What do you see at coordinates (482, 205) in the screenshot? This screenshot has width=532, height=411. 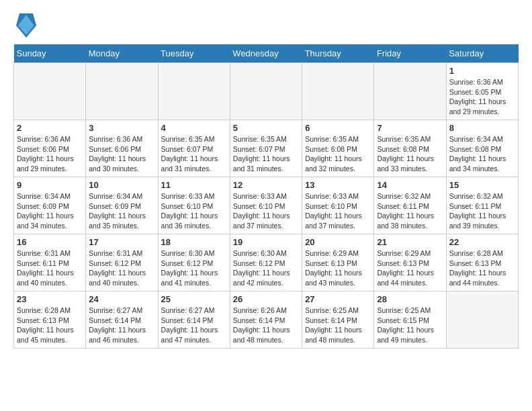 I see `calendar-cell: 15Sunrise: 6:32 AM Sunset: 6:11 PM Dayli…` at bounding box center [482, 205].